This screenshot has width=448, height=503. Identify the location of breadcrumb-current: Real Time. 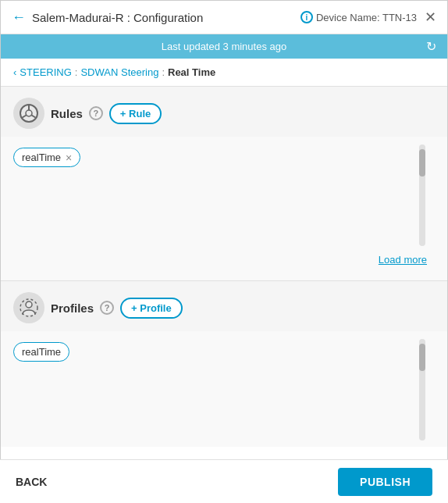
(192, 72).